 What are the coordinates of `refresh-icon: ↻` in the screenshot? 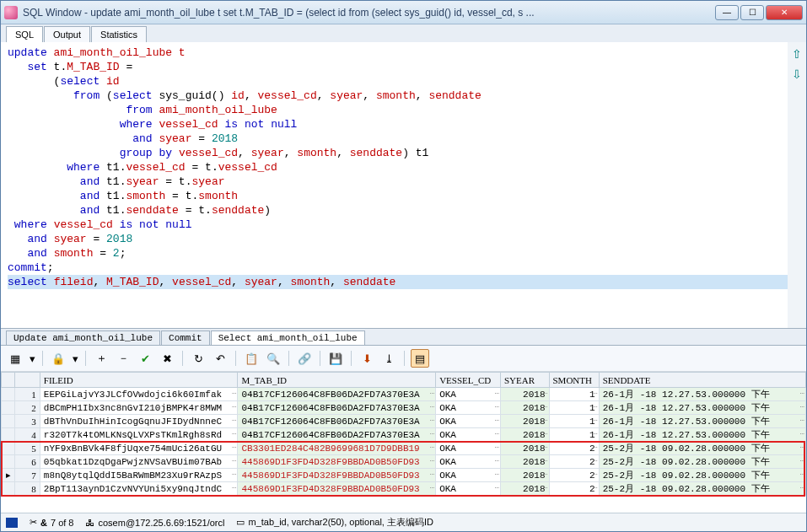 It's located at (198, 358).